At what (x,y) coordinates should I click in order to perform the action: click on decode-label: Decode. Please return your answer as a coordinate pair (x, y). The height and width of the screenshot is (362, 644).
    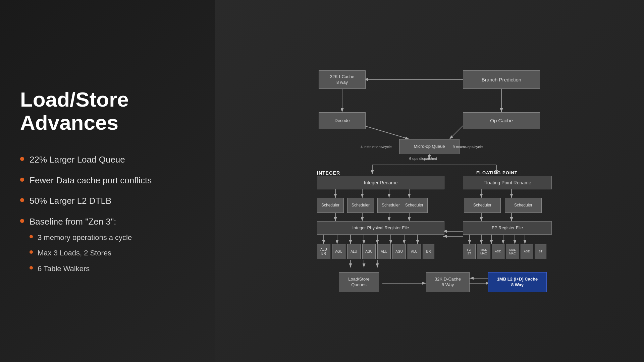
    Looking at the image, I should click on (342, 121).